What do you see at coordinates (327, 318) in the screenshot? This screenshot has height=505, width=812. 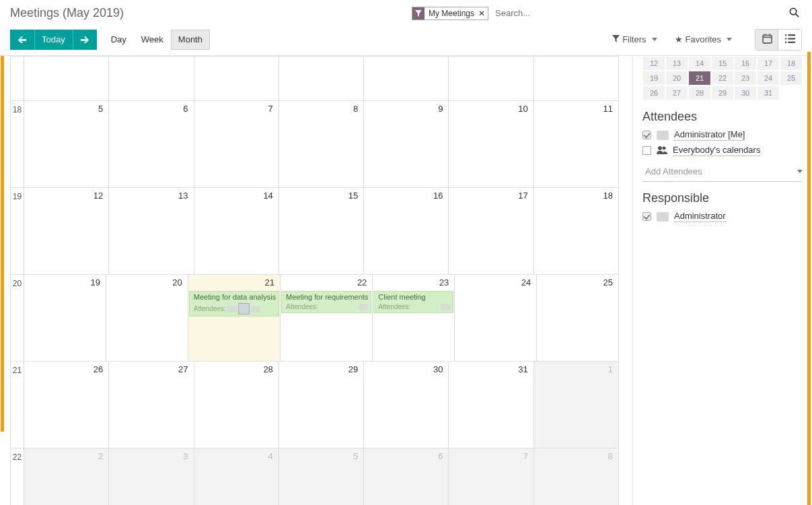 I see `calendar-cell: 22Meeting for requirementsAttendees:` at bounding box center [327, 318].